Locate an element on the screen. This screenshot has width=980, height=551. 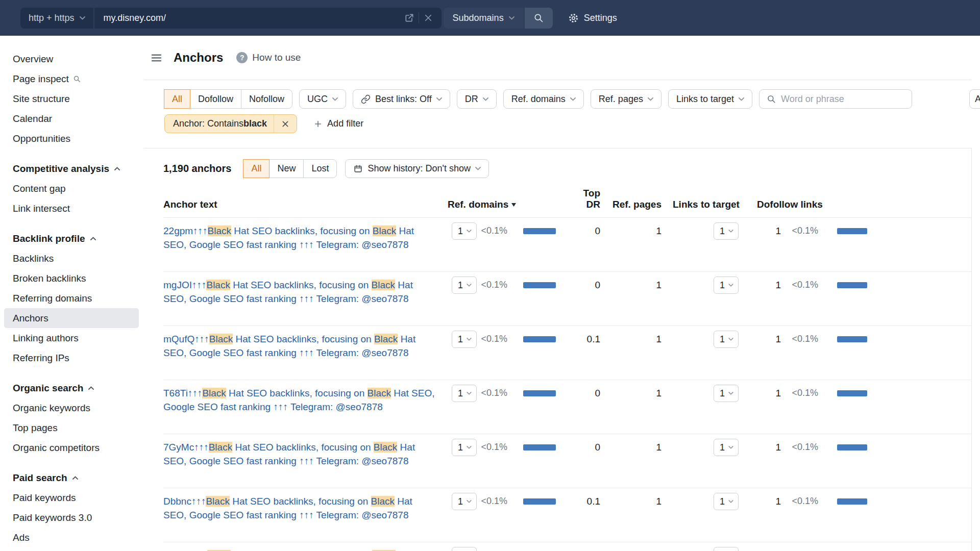
column-header-ref-pages: Ref. pages is located at coordinates (642, 205).